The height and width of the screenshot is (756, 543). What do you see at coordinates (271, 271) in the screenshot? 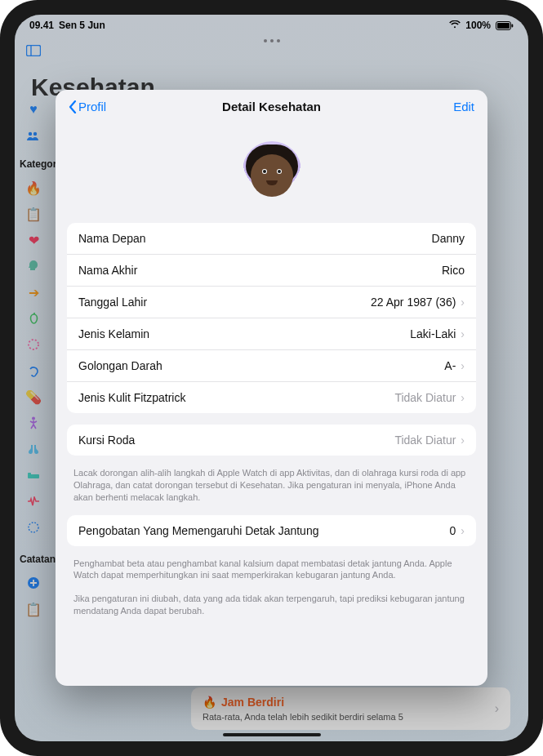
I see `row-last-name: Nama Akhir Rico` at bounding box center [271, 271].